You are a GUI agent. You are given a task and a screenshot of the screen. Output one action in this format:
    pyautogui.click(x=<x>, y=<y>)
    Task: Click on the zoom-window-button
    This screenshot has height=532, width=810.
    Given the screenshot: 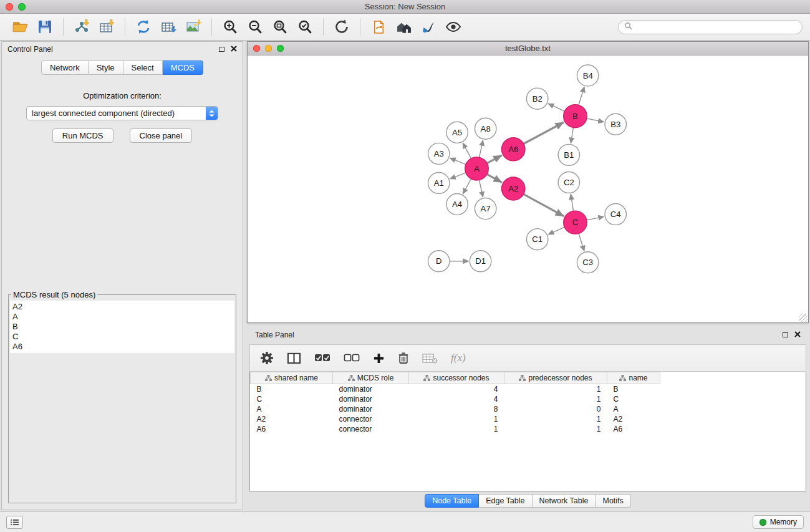 What is the action you would take?
    pyautogui.click(x=22, y=7)
    